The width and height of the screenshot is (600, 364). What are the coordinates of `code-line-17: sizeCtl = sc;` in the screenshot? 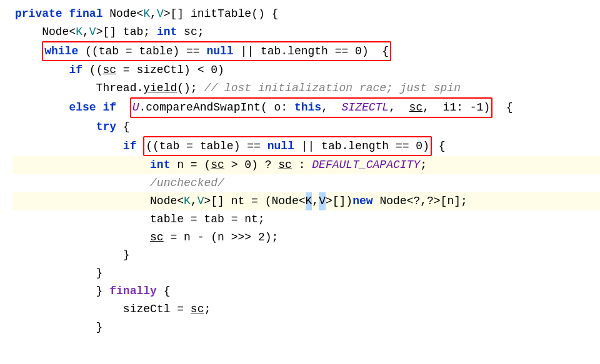 It's located at (306, 310).